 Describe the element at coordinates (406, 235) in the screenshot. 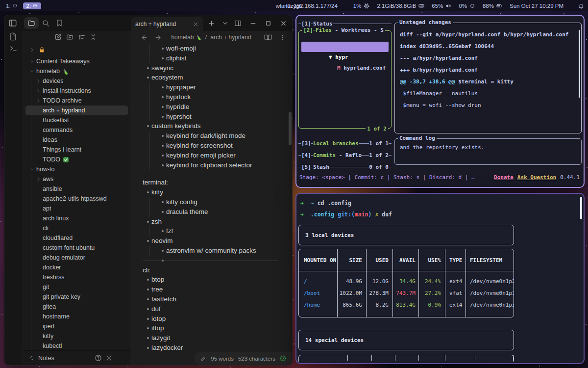

I see `duf-local-devices-box: 3 local devices` at that location.